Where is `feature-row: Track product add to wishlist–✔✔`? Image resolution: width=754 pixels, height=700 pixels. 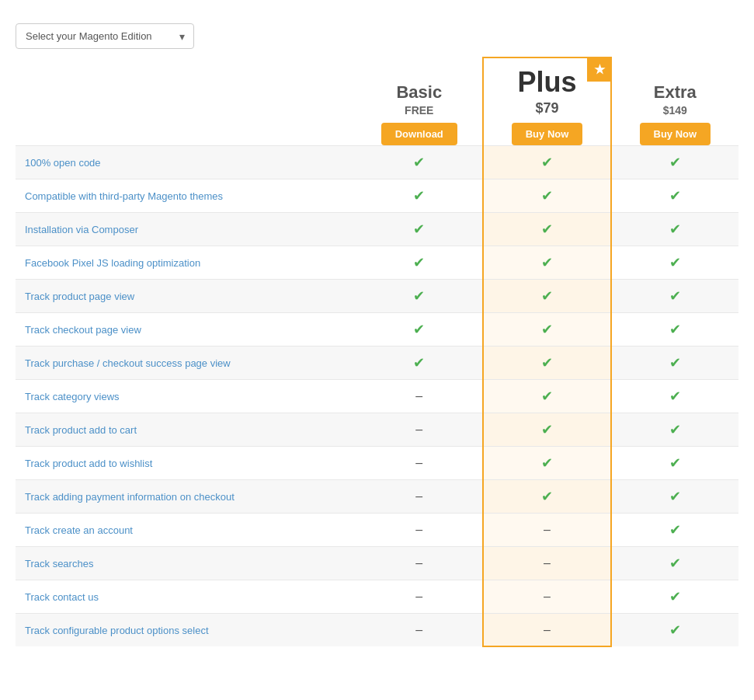 feature-row: Track product add to wishlist–✔✔ is located at coordinates (377, 463).